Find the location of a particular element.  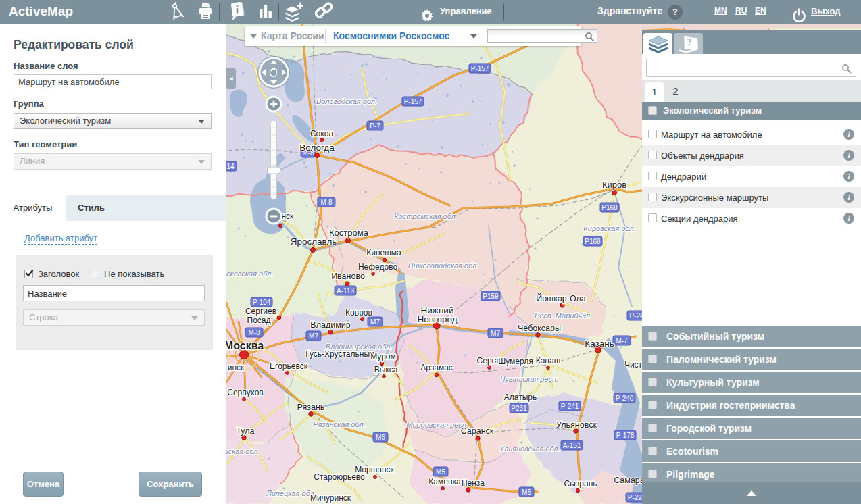

svg-text: Р-241 is located at coordinates (570, 407).